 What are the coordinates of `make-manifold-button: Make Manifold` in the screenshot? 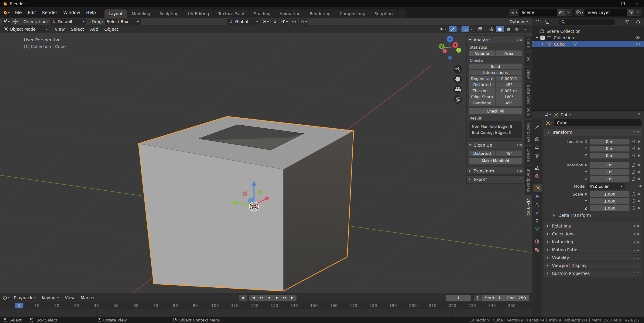 It's located at (495, 161).